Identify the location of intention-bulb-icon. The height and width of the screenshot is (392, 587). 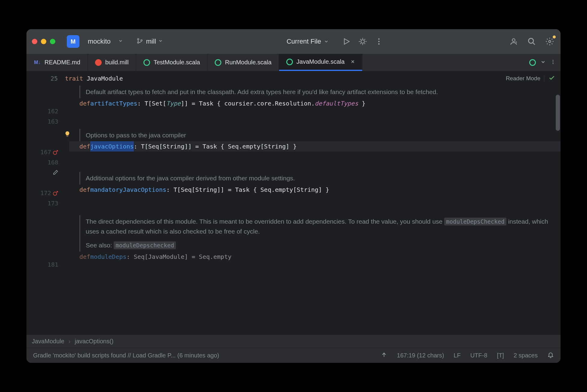
(67, 133).